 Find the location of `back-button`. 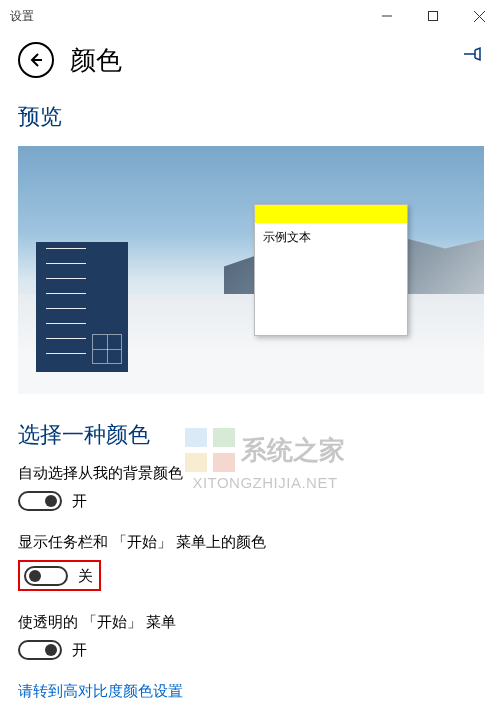

back-button is located at coordinates (36, 60).